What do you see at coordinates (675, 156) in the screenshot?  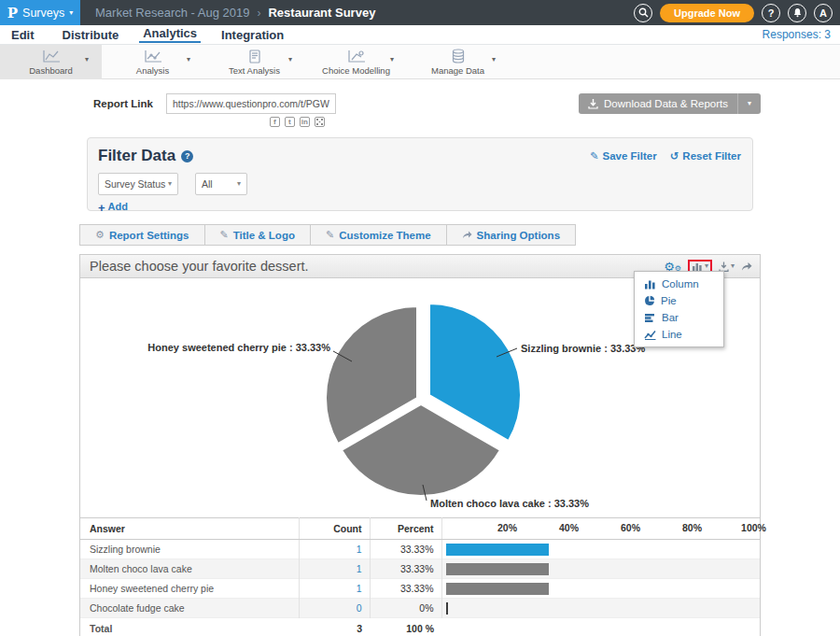 I see `reset-icon: ↺` at bounding box center [675, 156].